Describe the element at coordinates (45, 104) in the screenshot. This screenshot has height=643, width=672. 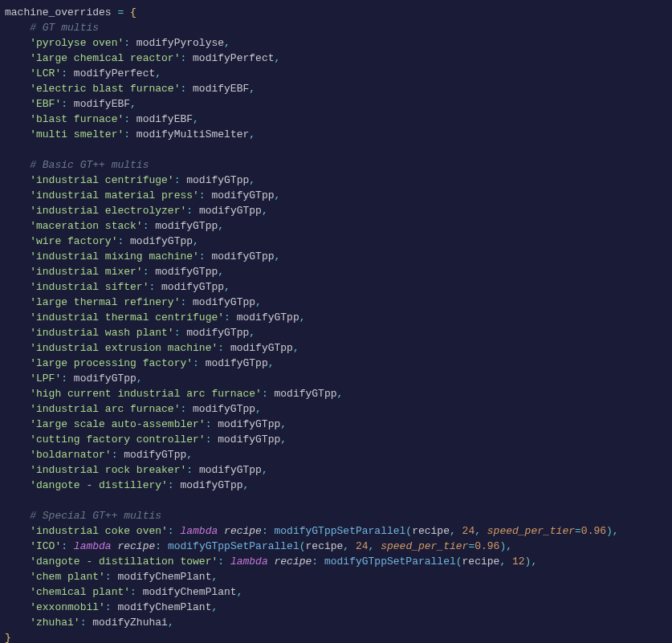
I see `code-token: 'EBF'` at that location.